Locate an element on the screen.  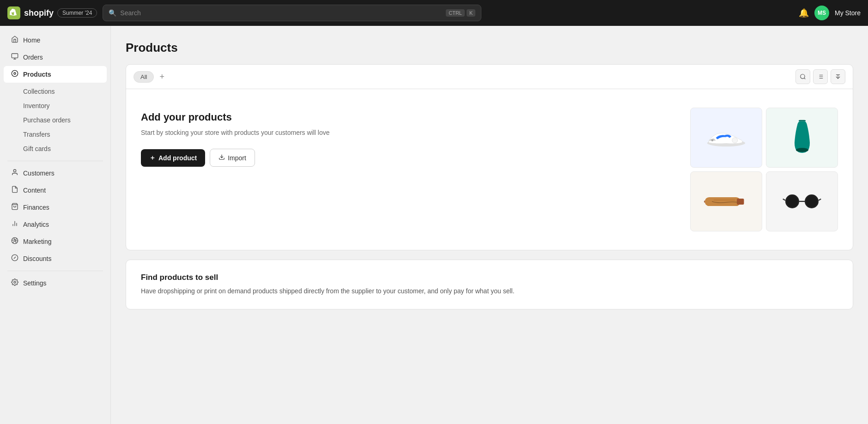
vase-illustration is located at coordinates (802, 138).